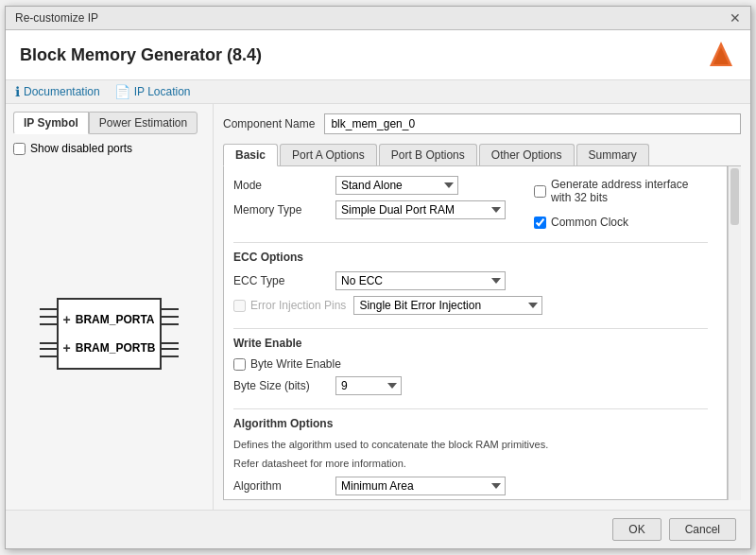 The image size is (756, 555). What do you see at coordinates (281, 281) in the screenshot?
I see `ecc-type-label: ECC Type` at bounding box center [281, 281].